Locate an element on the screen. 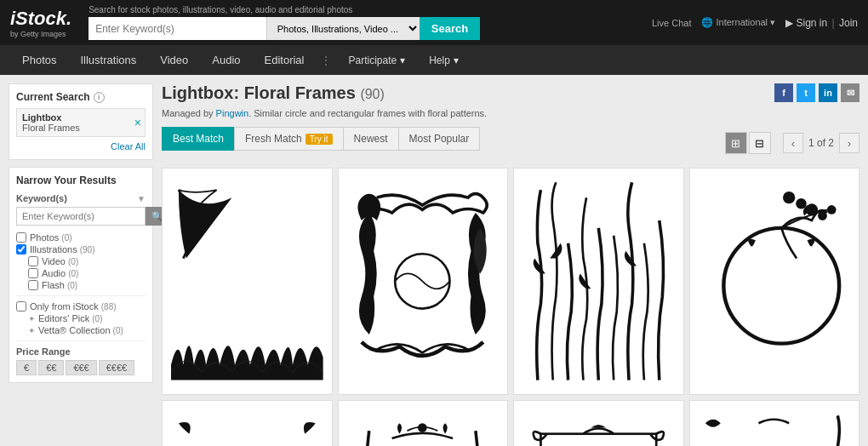  price-btn-4: €€€€ is located at coordinates (117, 368).